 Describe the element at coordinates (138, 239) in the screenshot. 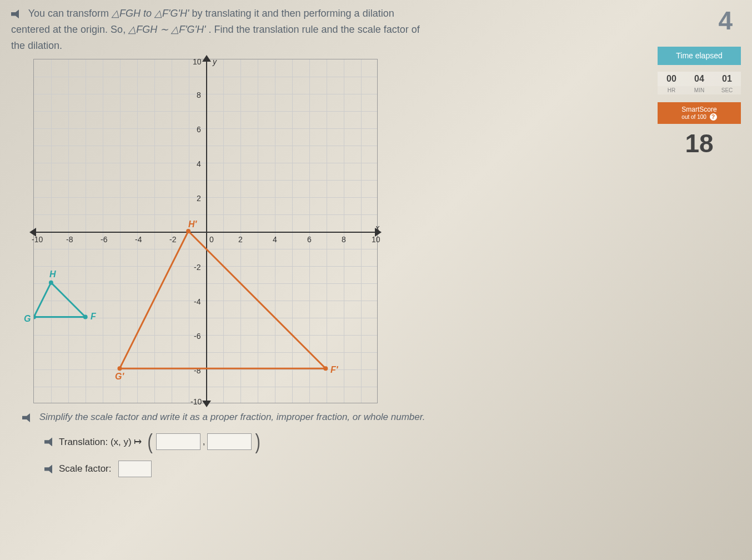

I see `tick-x: -4` at that location.